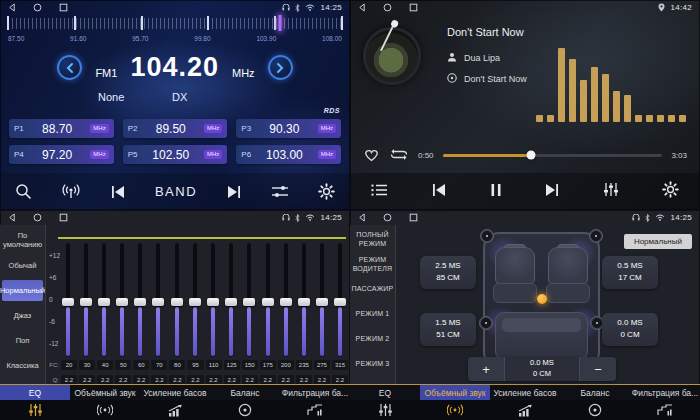 Image resolution: width=700 pixels, height=420 pixels. I want to click on eq-preset-6: Классика, so click(22, 366).